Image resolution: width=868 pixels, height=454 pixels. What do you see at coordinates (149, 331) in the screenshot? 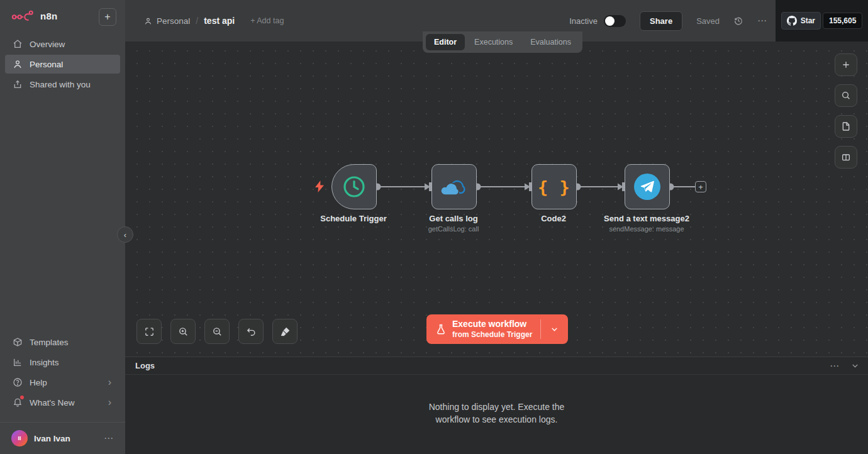
I see `zoom-to-fit-button` at bounding box center [149, 331].